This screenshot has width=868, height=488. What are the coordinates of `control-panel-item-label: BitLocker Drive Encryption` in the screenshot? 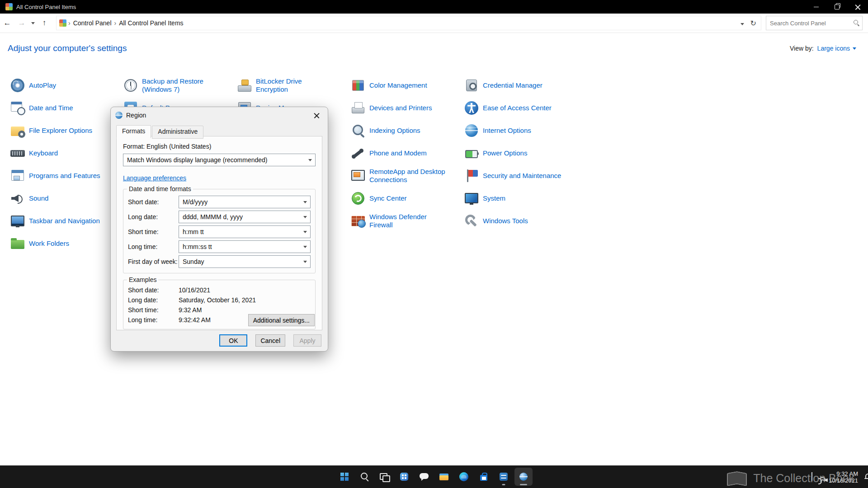 It's located at (296, 85).